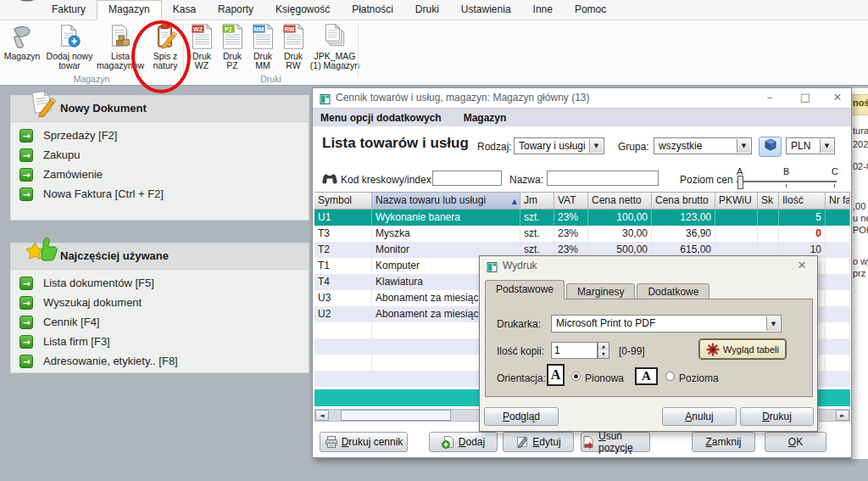 This screenshot has height=481, width=868. I want to click on maximize-icon: □, so click(805, 97).